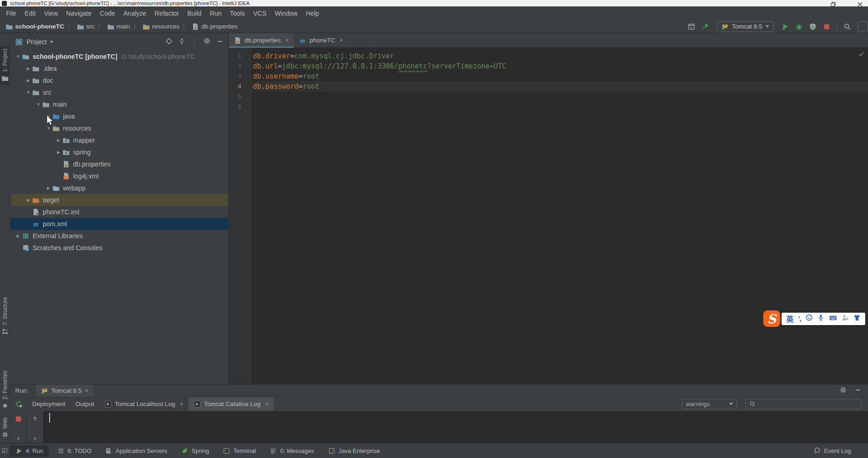 This screenshot has height=458, width=868. What do you see at coordinates (120, 176) in the screenshot?
I see `tree-item-log4j-xml: <>log4j.xml` at bounding box center [120, 176].